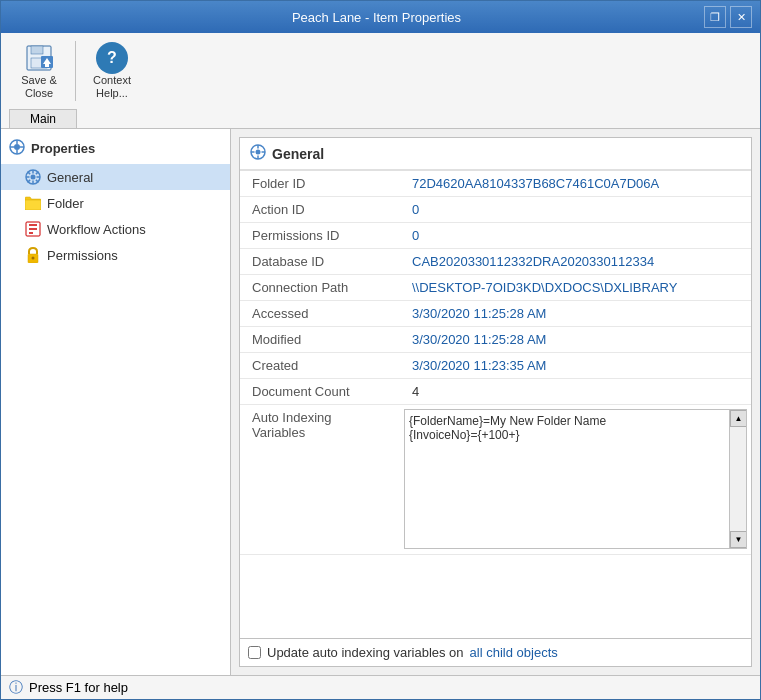 The height and width of the screenshot is (700, 761). I want to click on context-help-label: ContextHelp..., so click(112, 87).